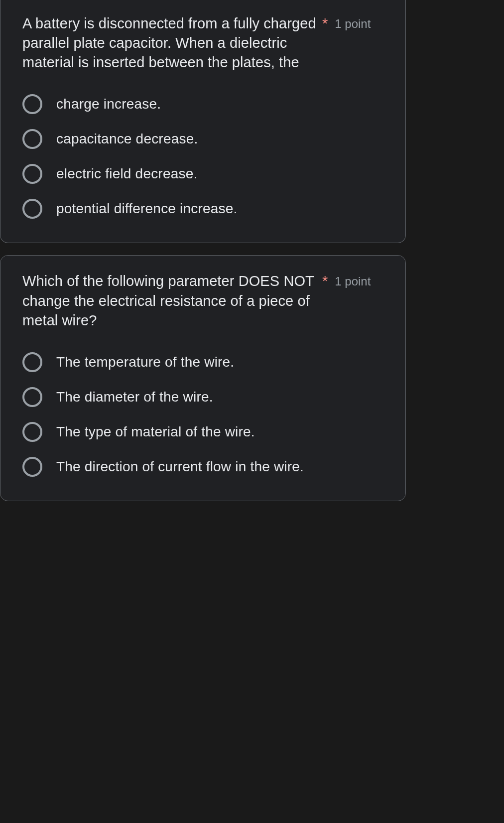  What do you see at coordinates (127, 139) in the screenshot?
I see `option-label: capacitance decrease.` at bounding box center [127, 139].